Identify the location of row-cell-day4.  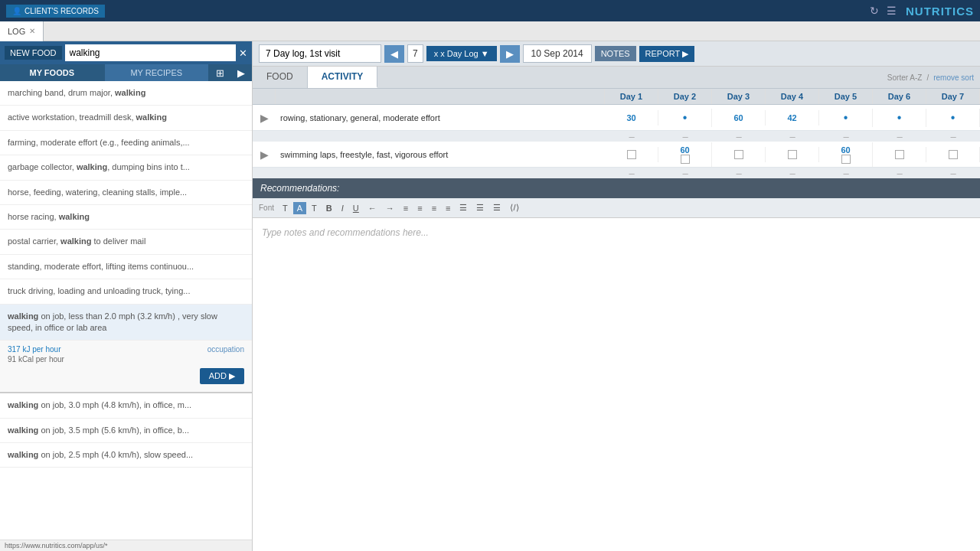
(792, 155).